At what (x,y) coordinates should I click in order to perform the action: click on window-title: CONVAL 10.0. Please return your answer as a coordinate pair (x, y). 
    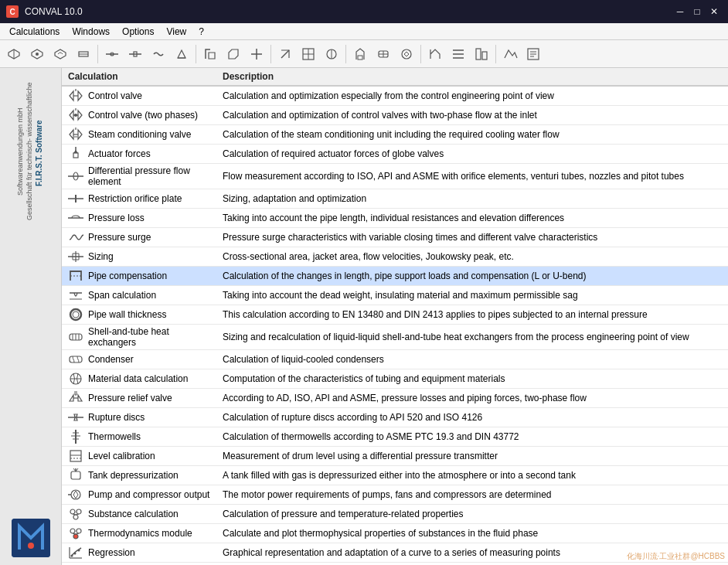
    Looking at the image, I should click on (54, 12).